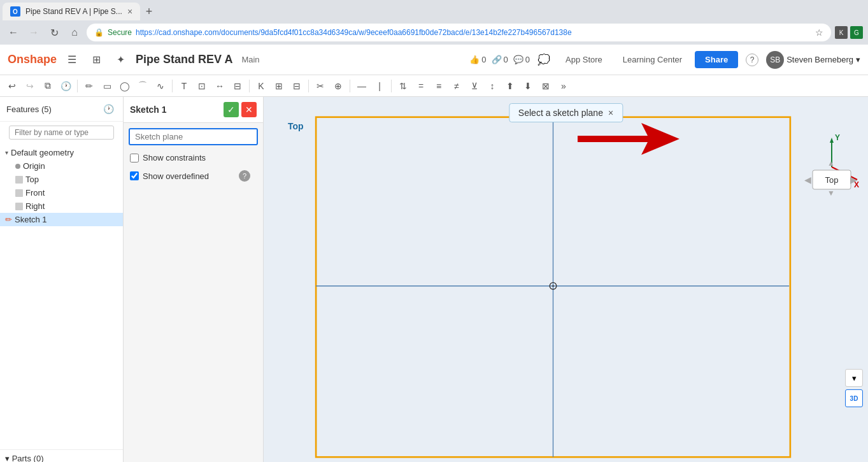 The height and width of the screenshot is (462, 868). What do you see at coordinates (320, 86) in the screenshot?
I see `trim-tool: ✂` at bounding box center [320, 86].